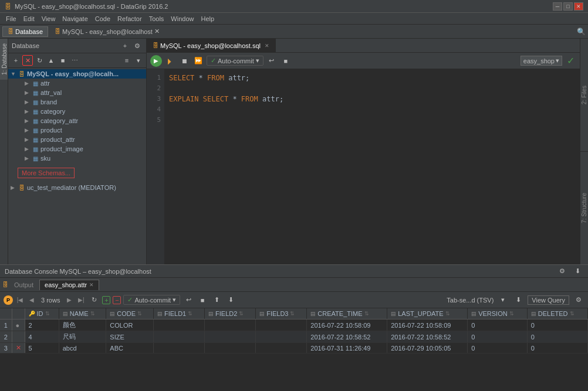 The height and width of the screenshot is (391, 588). What do you see at coordinates (138, 60) in the screenshot?
I see `db-filter-button: ▾` at bounding box center [138, 60].